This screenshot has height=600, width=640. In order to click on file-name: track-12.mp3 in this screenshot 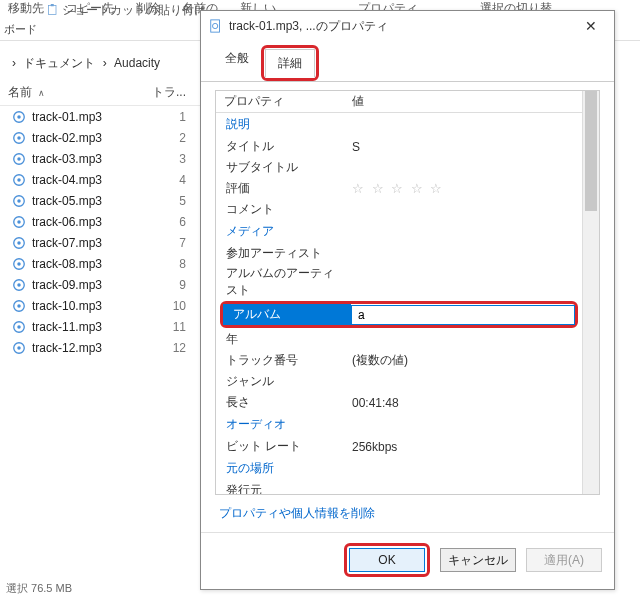, I will do `click(99, 348)`.